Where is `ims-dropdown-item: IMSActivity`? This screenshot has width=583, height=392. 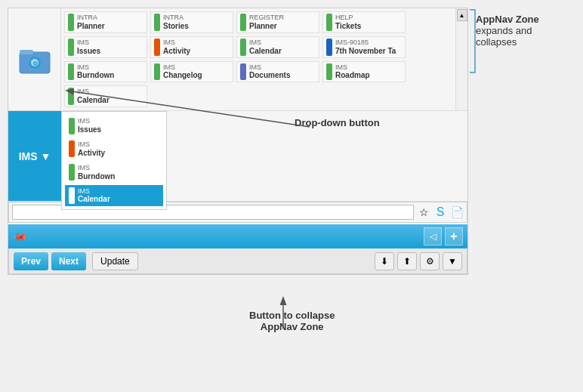
ims-dropdown-item: IMSActivity is located at coordinates (114, 150).